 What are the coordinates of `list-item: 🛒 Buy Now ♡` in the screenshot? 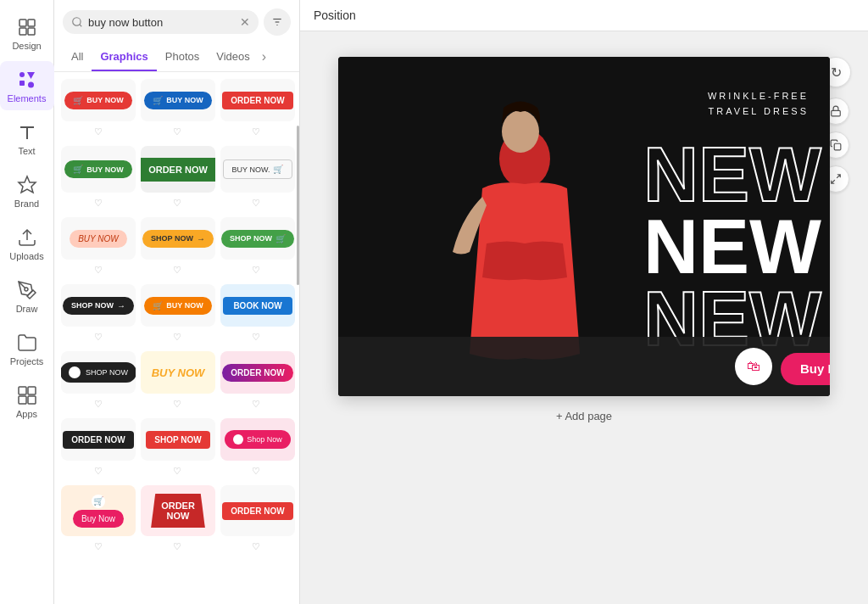 It's located at (98, 511).